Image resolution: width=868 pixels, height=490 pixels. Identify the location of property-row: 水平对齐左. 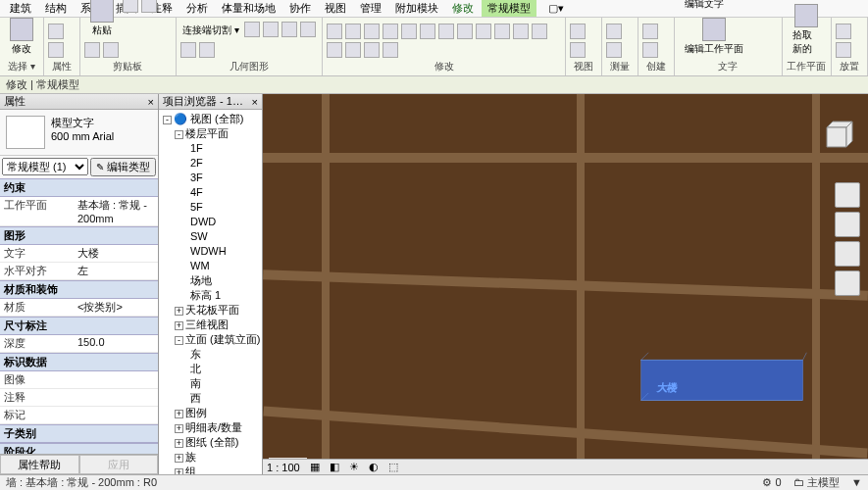
(78, 271).